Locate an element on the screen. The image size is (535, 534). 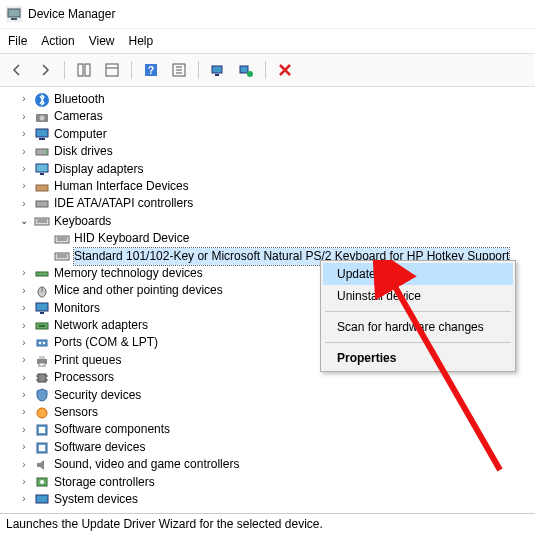
uninstall-button is located at coordinates (285, 70).